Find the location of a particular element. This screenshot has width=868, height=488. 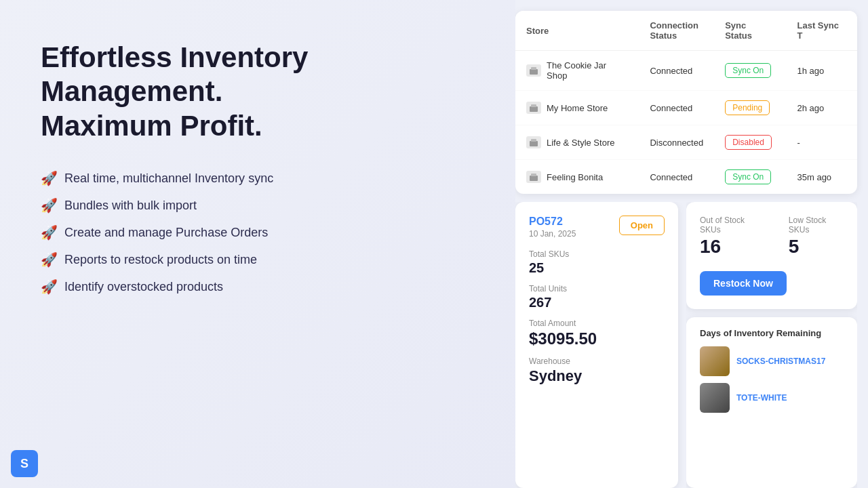

inventory-items-list: SOCKS-CHRISTMAS17 TOTE-WHITE is located at coordinates (772, 380).